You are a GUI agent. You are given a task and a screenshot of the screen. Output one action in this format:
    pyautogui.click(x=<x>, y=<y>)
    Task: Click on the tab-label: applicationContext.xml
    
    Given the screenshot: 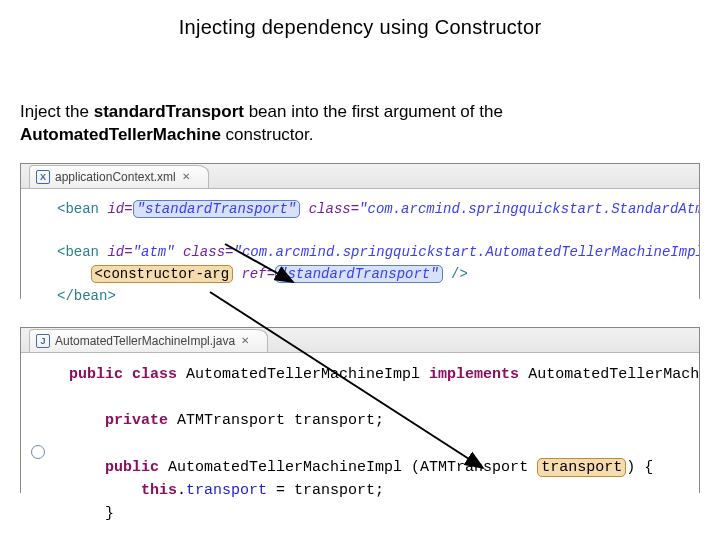 What is the action you would take?
    pyautogui.click(x=116, y=177)
    